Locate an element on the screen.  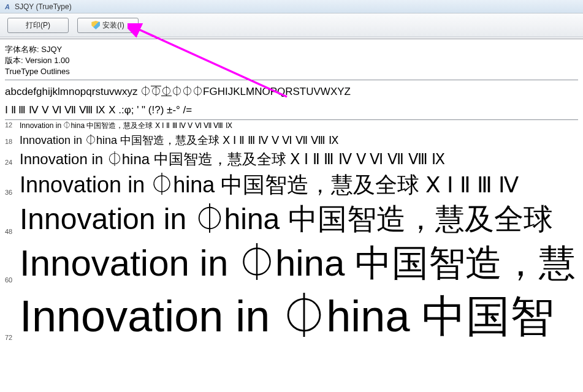
window-titlebar: A SJQY (TrueType) is located at coordinates (292, 7).